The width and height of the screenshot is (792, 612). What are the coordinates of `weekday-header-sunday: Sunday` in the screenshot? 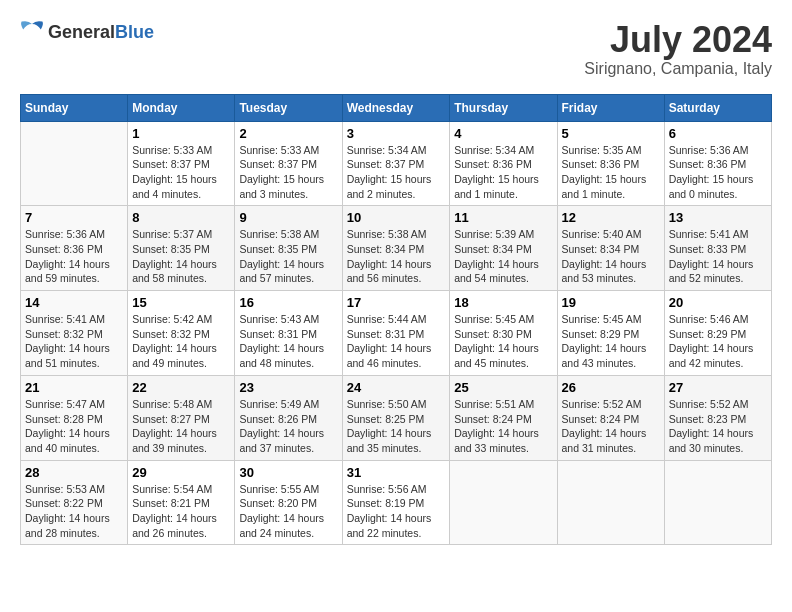 It's located at (74, 108).